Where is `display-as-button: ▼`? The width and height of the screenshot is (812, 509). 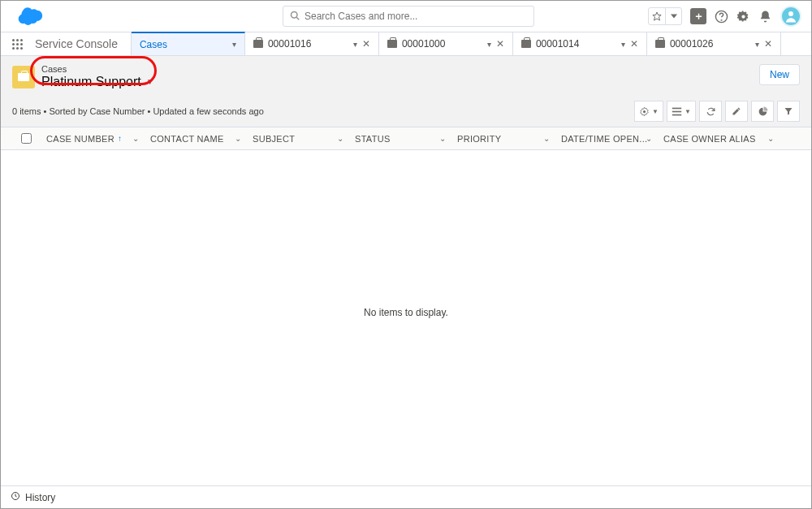
display-as-button: ▼ is located at coordinates (681, 111).